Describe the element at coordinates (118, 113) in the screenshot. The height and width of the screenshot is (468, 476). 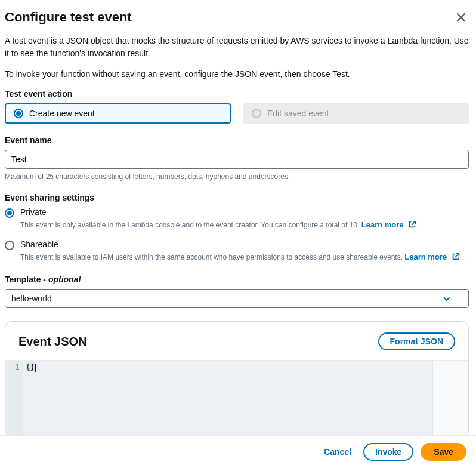
I see `create-new-event-option: Create new event` at that location.